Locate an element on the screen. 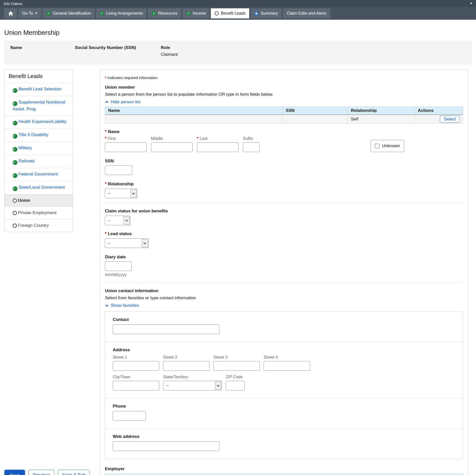 The image size is (476, 475). person-ssn-label: Social Security Number (SSN) is located at coordinates (118, 48).